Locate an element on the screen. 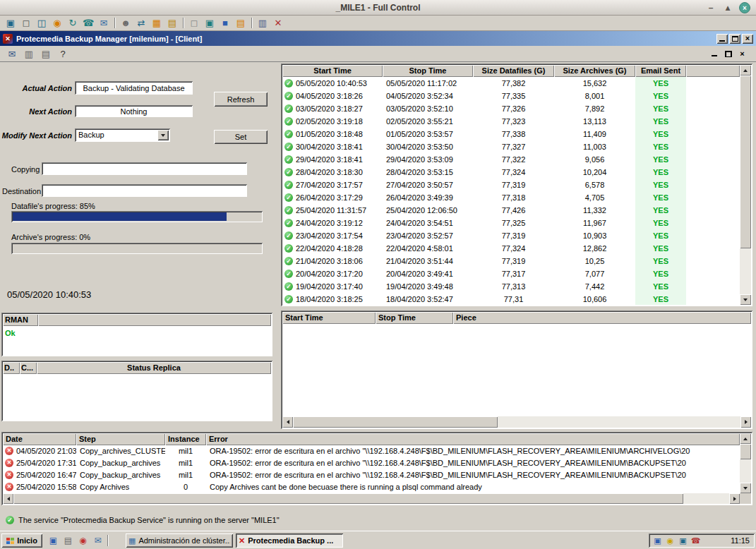  user-access-icon: ☻ is located at coordinates (126, 23).